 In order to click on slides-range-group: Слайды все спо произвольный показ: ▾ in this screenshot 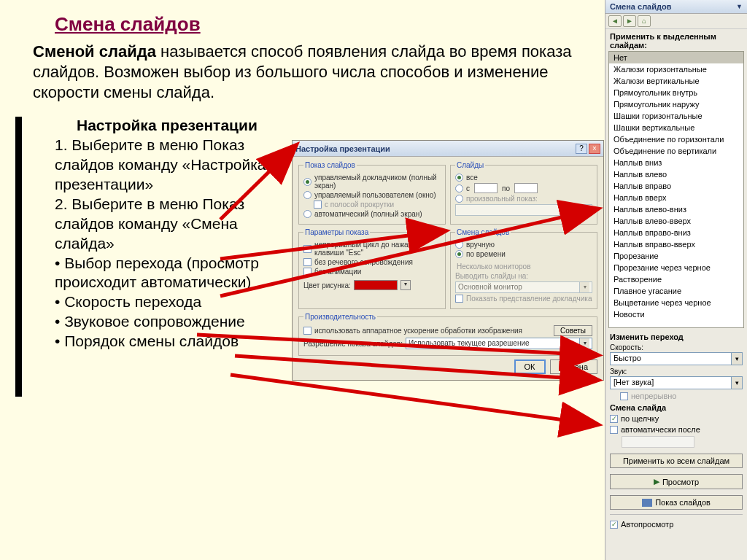, I will do `click(524, 192)`.